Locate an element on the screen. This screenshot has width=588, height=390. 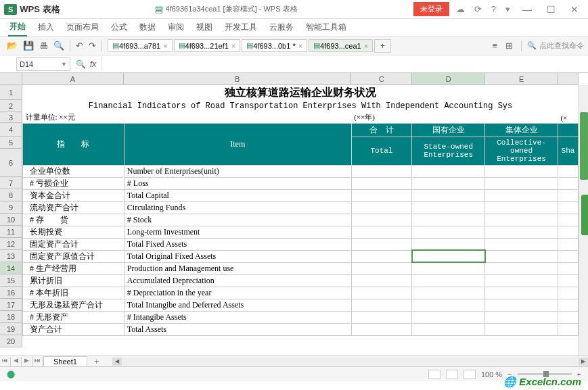
cell-b14: Total Original Fixed Assets is located at coordinates (238, 256).